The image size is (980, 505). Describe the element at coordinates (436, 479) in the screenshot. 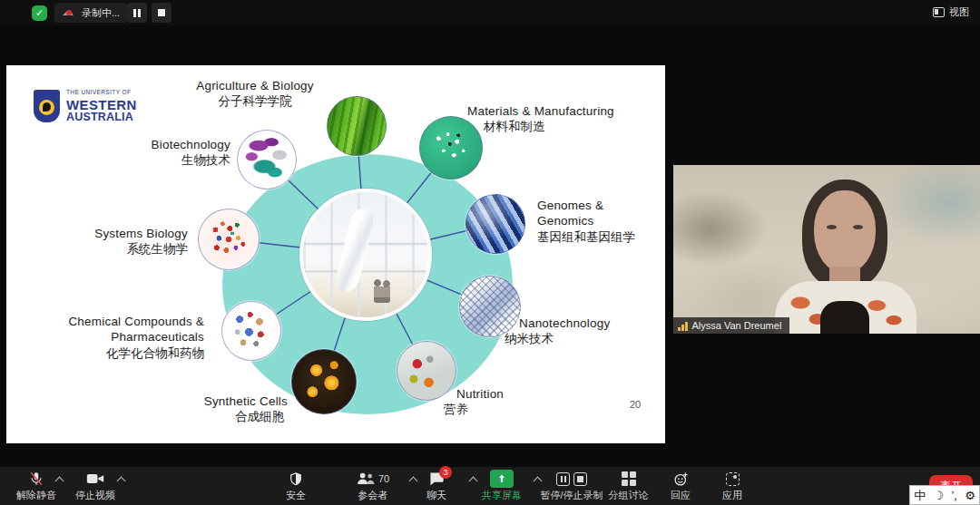

I see `chat-bubble-icon: 3` at that location.